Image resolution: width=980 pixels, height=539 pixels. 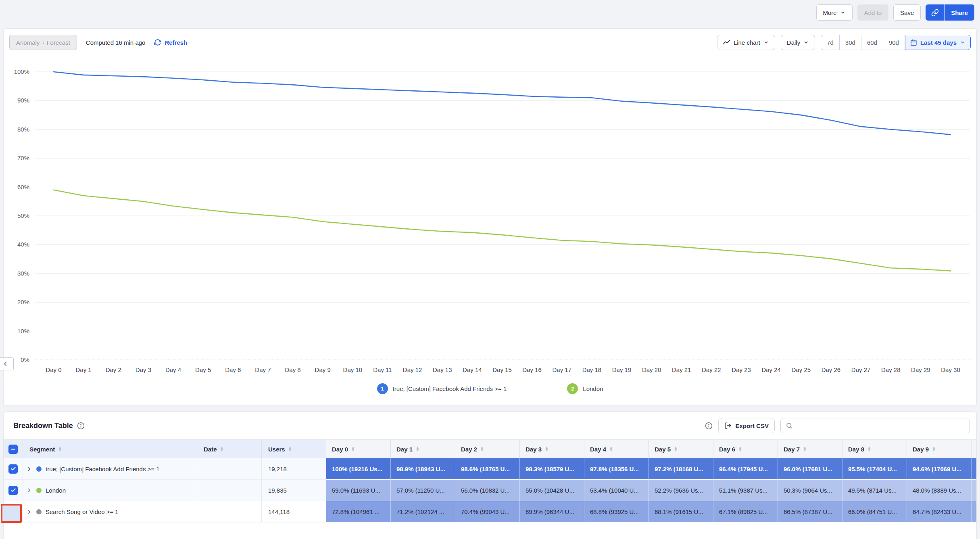 I want to click on date-range-30d: 30d, so click(x=851, y=42).